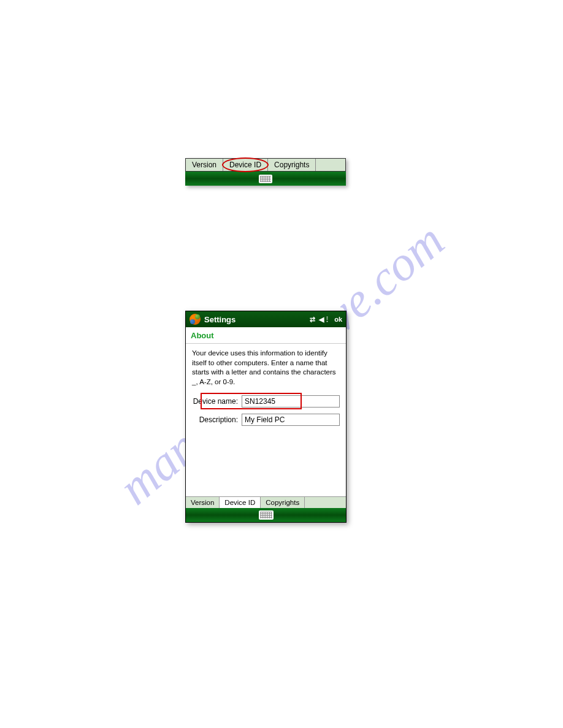  Describe the element at coordinates (283, 502) in the screenshot. I see `tab-copyrights: Copyrights` at that location.